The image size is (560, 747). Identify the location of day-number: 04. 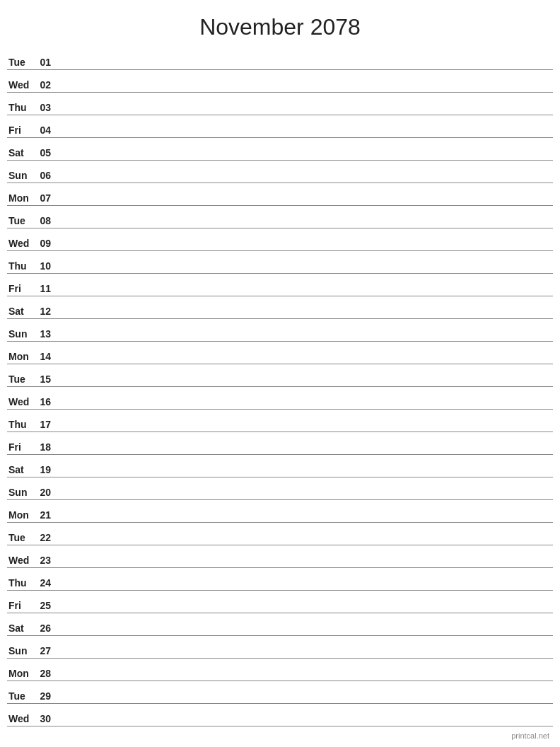
(46, 130).